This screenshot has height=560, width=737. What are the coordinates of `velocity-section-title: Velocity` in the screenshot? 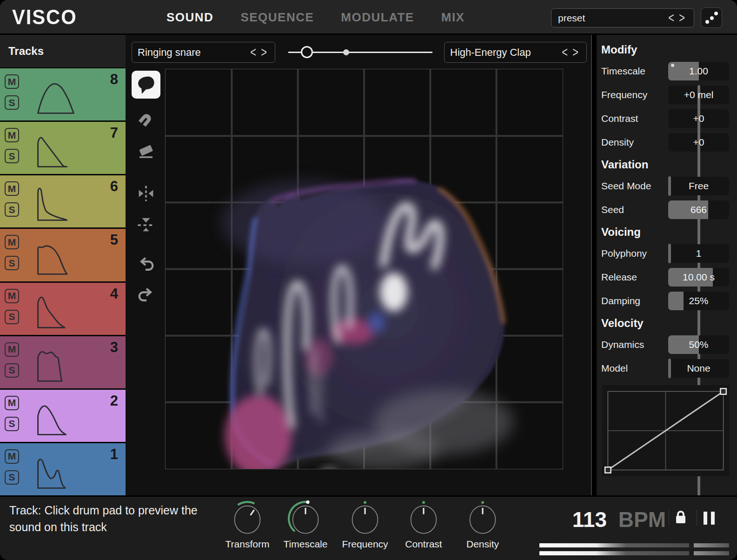 It's located at (669, 323).